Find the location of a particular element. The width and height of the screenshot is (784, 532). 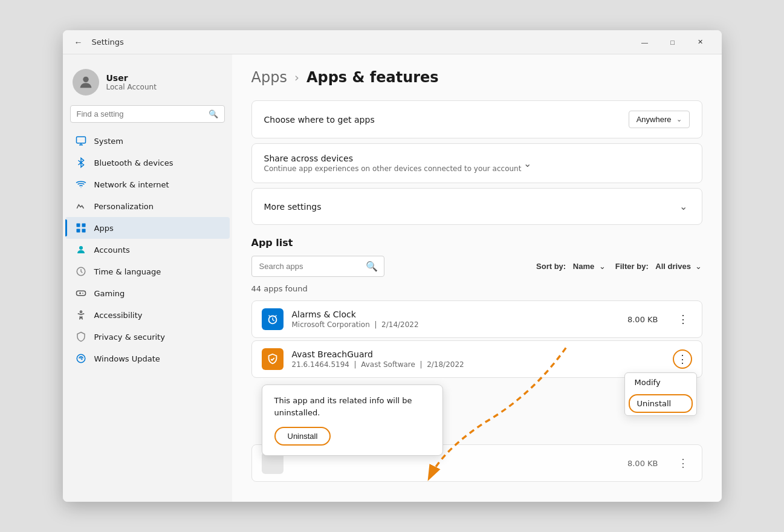

sidebar-search: 🔍 is located at coordinates (147, 114).